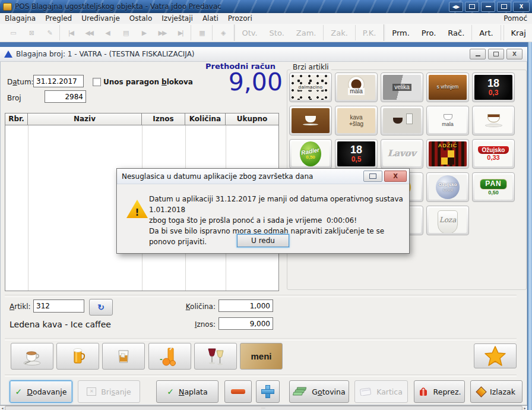  I want to click on scroll-right-arrow-icon: ▸, so click(525, 408).